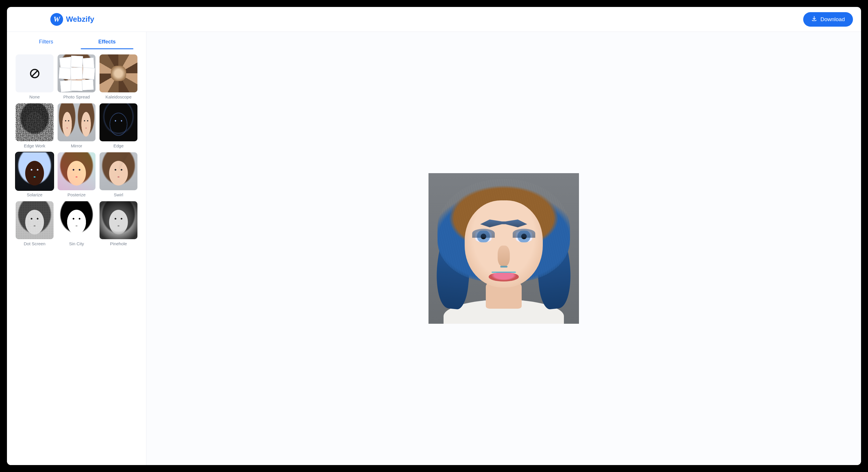 This screenshot has width=868, height=472. Describe the element at coordinates (828, 20) in the screenshot. I see `download-button: Download` at that location.